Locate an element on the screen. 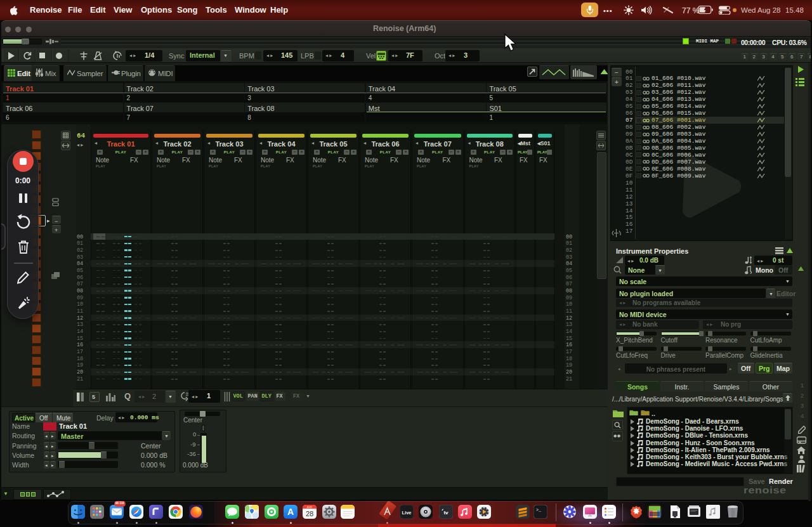 Image resolution: width=812 pixels, height=527 pixels. svg-text: A is located at coordinates (291, 512).